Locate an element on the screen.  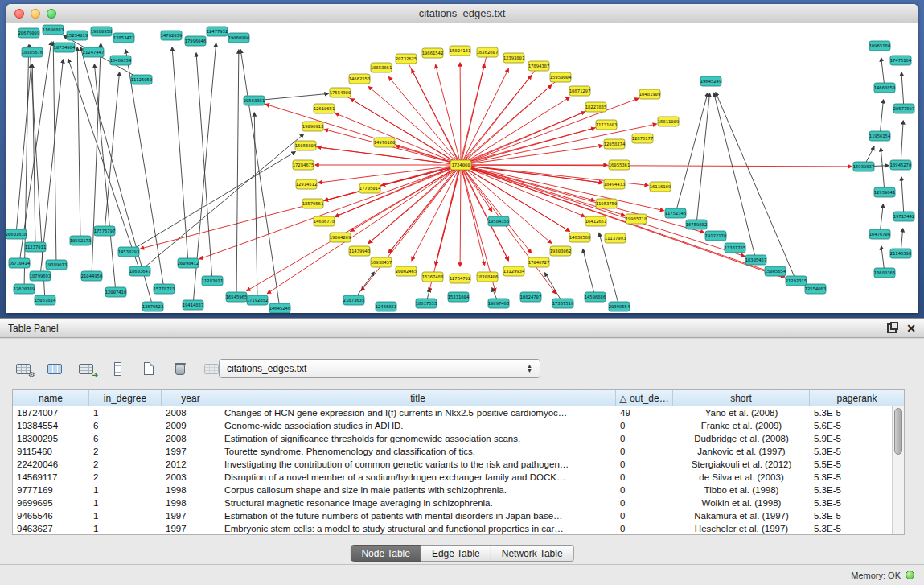
graph-node: 15005654 is located at coordinates (775, 271).